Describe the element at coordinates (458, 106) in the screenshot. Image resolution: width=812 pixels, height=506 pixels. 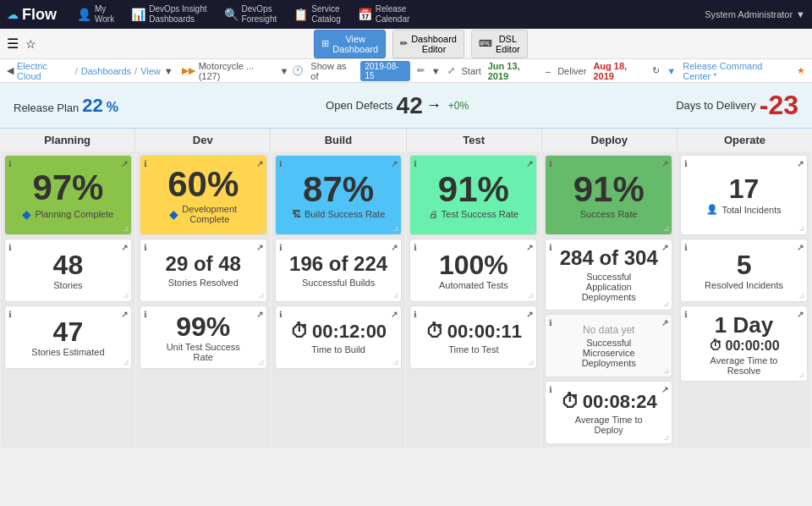
I see `defects-change: +0%` at that location.